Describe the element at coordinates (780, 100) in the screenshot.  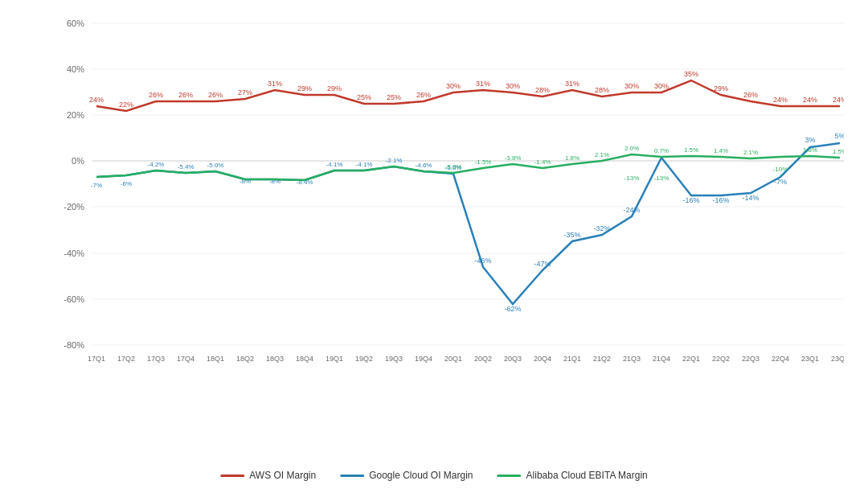
I see `aws-label-23: 24%` at that location.